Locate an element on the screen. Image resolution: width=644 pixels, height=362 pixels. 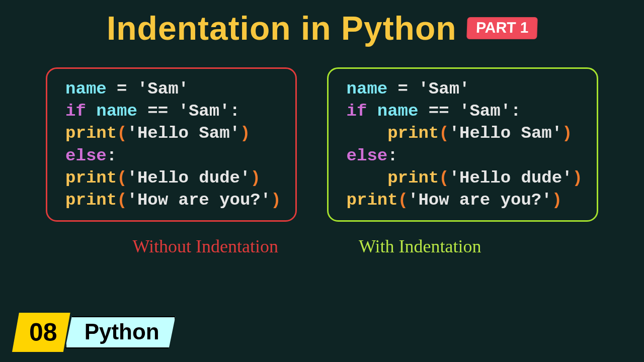
page-title: Indentation in Python is located at coordinates (282, 28).